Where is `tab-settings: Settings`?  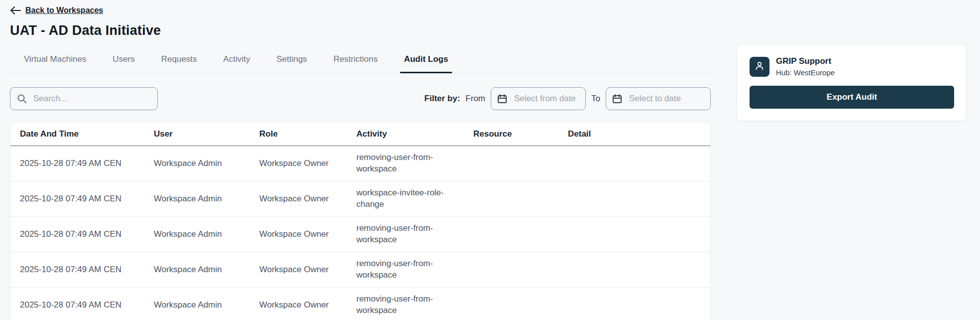
tab-settings: Settings is located at coordinates (292, 64).